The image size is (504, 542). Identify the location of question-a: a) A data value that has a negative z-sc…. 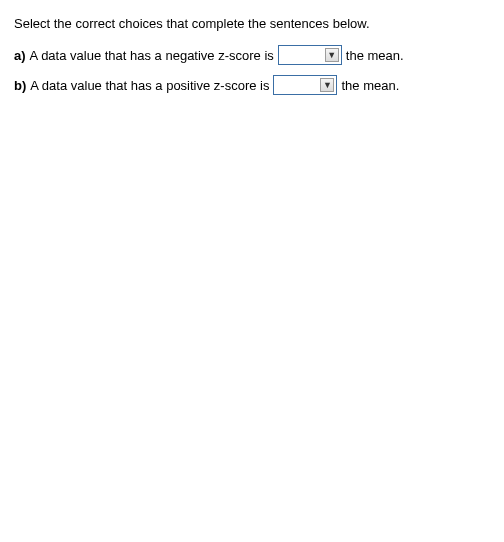
(252, 55).